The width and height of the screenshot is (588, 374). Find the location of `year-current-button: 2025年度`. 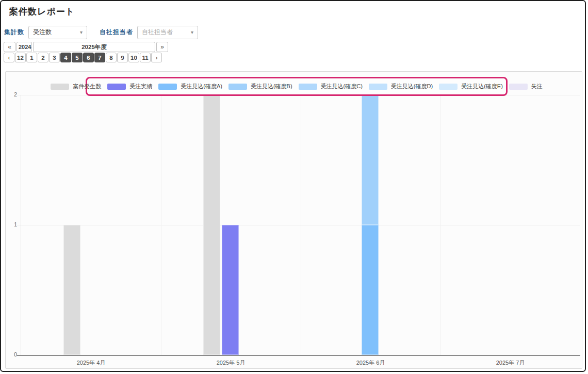

year-current-button: 2025年度 is located at coordinates (94, 47).